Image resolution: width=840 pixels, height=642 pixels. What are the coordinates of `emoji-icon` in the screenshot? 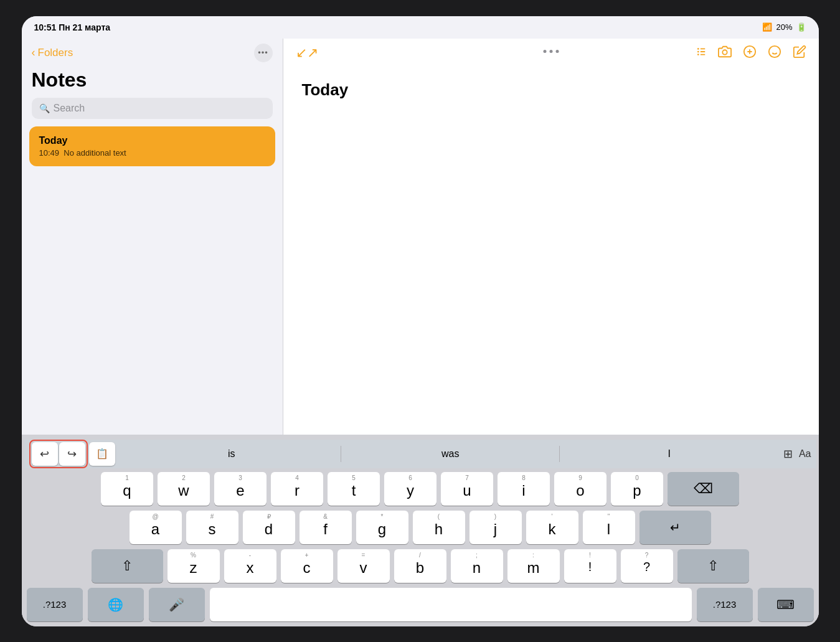 It's located at (775, 54).